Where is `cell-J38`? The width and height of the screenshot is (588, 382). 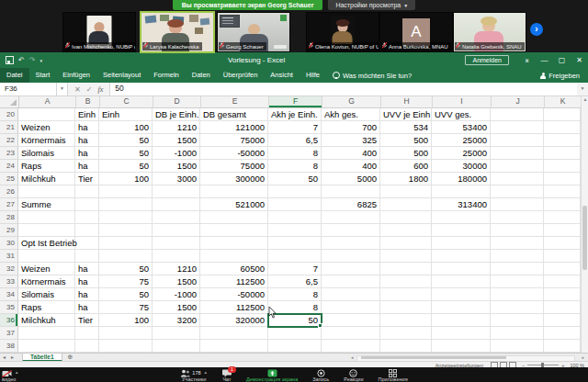 cell-J38 is located at coordinates (517, 346).